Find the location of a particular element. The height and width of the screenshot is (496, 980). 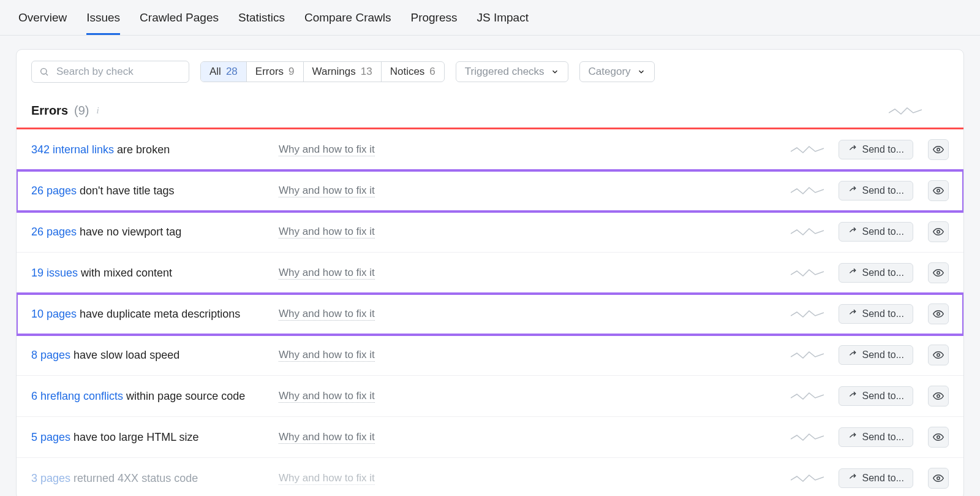

report-tabs: OverviewIssuesCrawled PagesStatisticsCom… is located at coordinates (490, 18).